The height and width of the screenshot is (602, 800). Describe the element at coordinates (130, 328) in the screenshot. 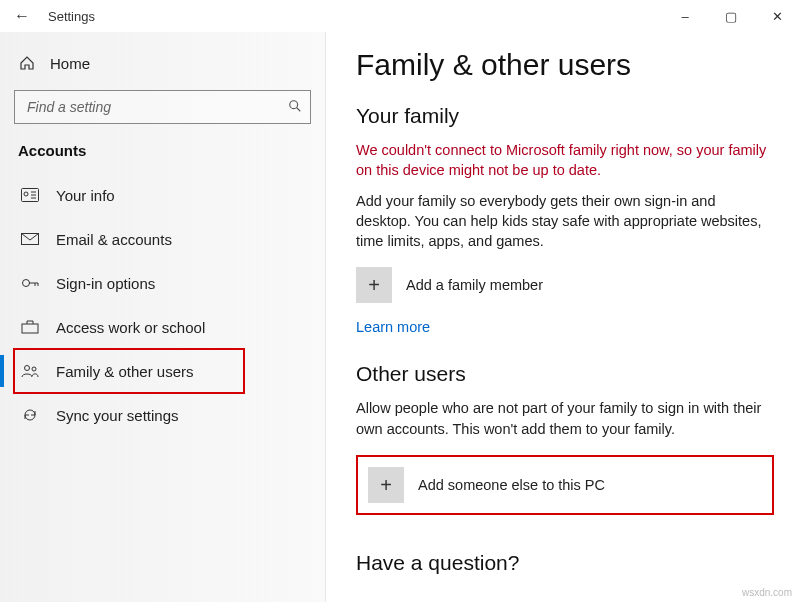

I see `sidebar-item-label: Access work or school` at that location.